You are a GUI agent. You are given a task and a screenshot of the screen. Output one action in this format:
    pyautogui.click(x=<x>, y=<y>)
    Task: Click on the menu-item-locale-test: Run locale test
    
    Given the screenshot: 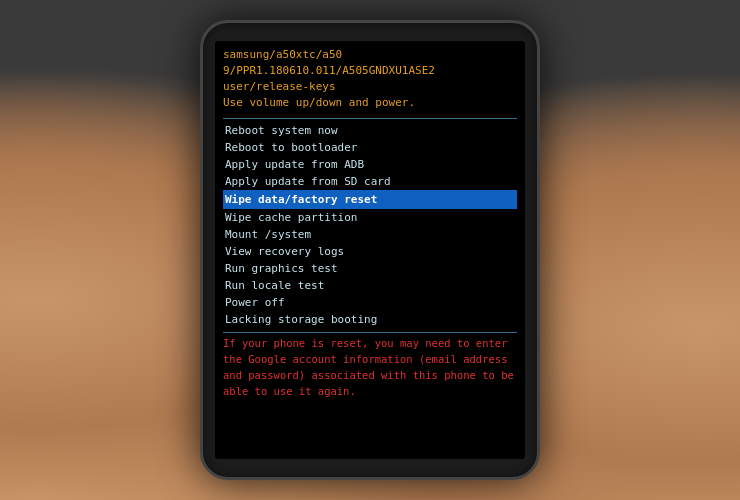 What is the action you would take?
    pyautogui.click(x=370, y=286)
    